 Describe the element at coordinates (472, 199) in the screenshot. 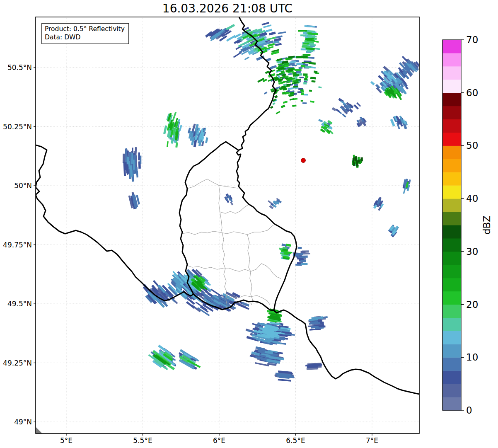

I see `colorbar-tick-label: 40` at that location.